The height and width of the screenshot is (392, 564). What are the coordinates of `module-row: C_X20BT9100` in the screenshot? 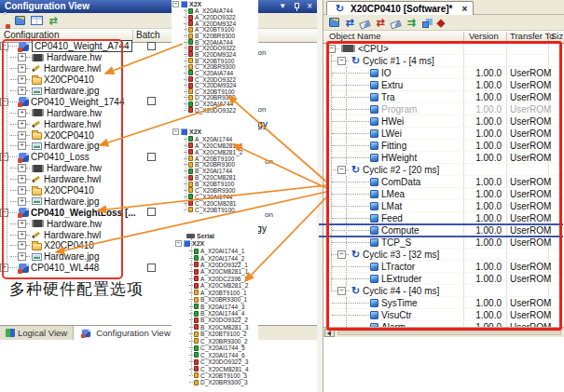 It's located at (214, 210).